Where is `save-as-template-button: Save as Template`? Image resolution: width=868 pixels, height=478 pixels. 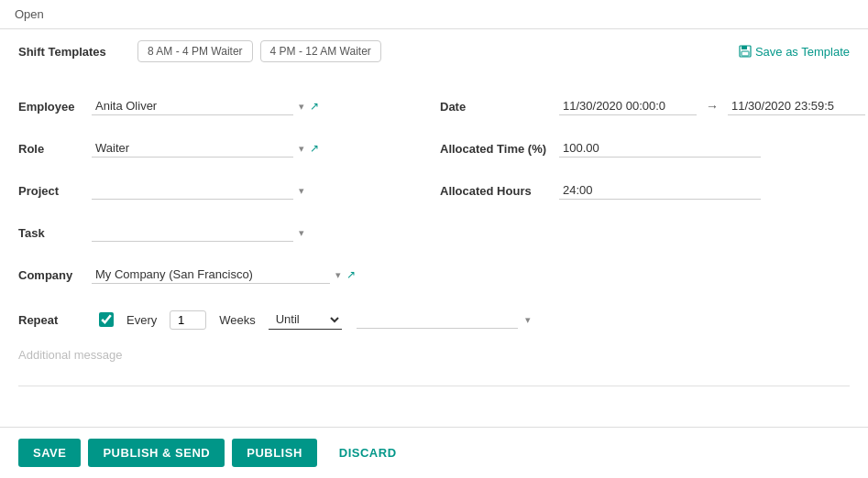 save-as-template-button: Save as Template is located at coordinates (794, 51).